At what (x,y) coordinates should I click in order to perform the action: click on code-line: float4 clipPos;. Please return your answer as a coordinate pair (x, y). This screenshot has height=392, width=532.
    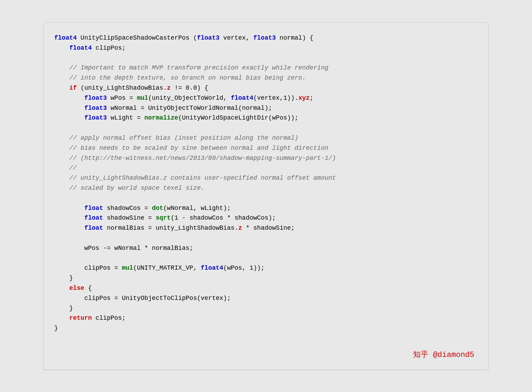
    Looking at the image, I should click on (264, 48).